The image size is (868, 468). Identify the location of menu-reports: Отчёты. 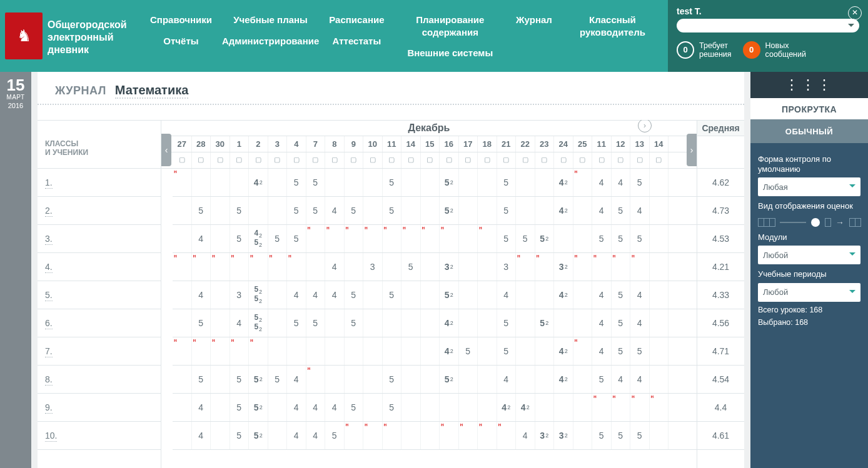
(181, 41).